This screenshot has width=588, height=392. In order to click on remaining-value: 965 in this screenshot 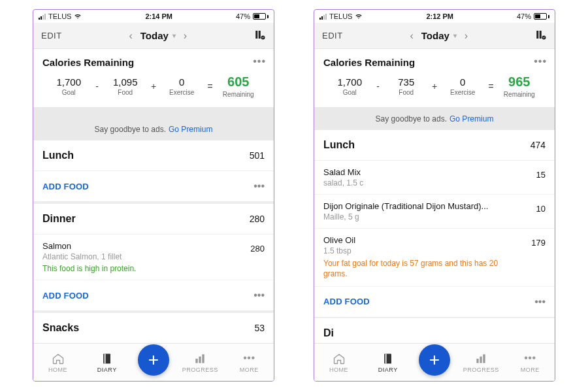, I will do `click(520, 82)`.